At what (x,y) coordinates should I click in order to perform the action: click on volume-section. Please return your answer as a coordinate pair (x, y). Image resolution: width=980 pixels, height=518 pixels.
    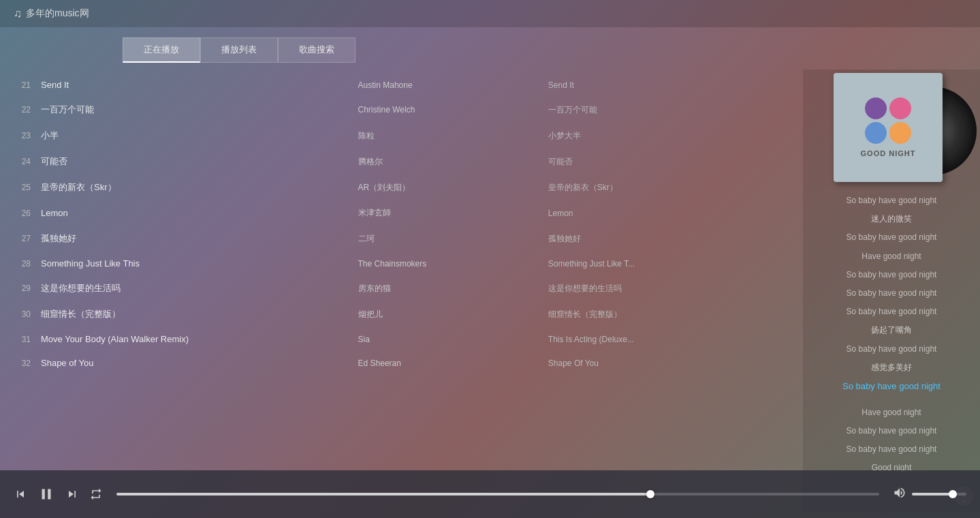
    Looking at the image, I should click on (930, 495).